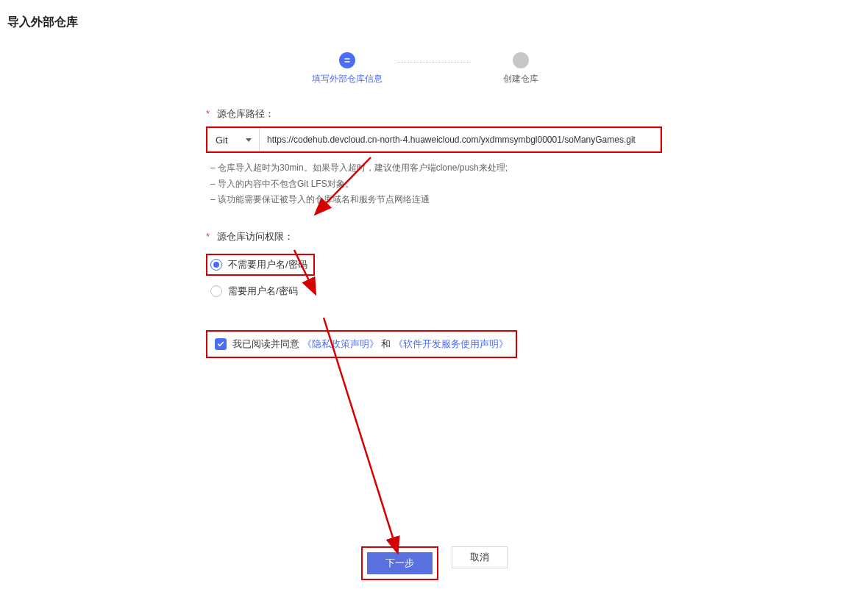  What do you see at coordinates (436, 200) in the screenshot?
I see `hint-line-3: – 该功能需要保证被导入的仓库域名和服务节点网络连通` at bounding box center [436, 200].